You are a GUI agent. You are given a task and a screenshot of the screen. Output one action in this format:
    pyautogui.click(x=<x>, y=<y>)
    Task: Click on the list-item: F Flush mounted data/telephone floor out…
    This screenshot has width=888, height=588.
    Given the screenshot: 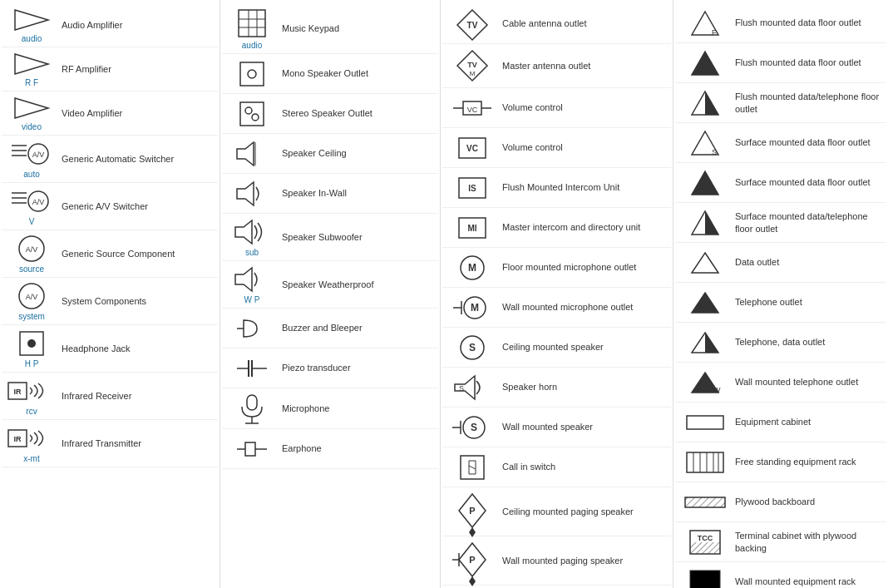 What is the action you would take?
    pyautogui.click(x=781, y=103)
    